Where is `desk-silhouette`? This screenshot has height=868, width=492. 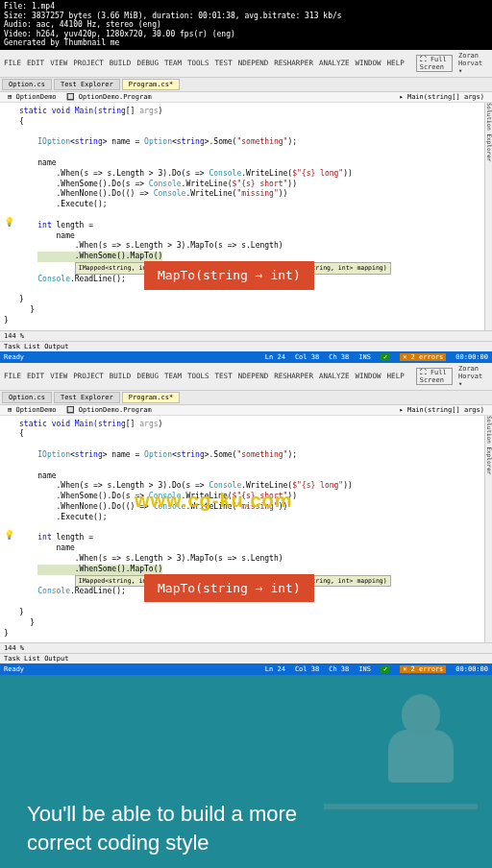 desk-silhouette is located at coordinates (401, 807).